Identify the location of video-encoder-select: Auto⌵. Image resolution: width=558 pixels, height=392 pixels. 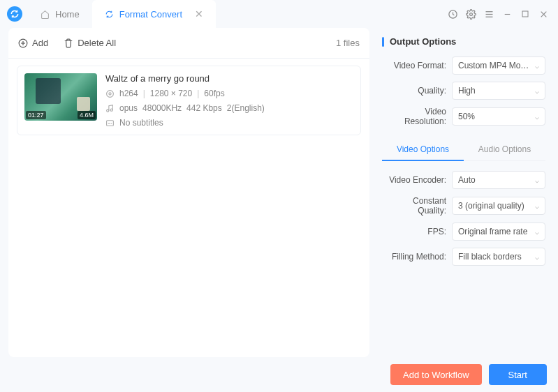
(499, 180).